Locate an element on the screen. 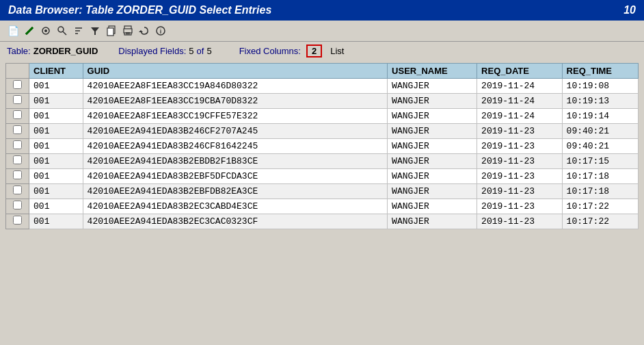  table-row: 00142010AEE2A8F1EEA83CC19CBA70D8322WANGJ… is located at coordinates (323, 101).